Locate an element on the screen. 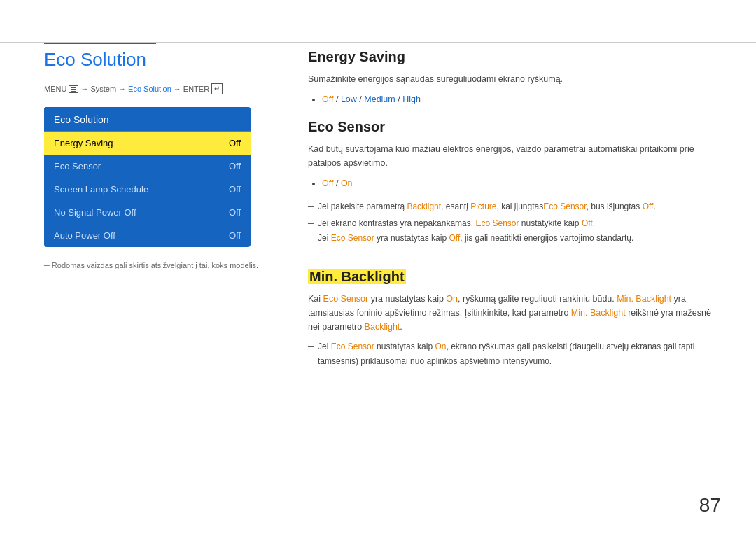  menu-item-auto-power-off: Auto Power Off Off is located at coordinates (147, 235).